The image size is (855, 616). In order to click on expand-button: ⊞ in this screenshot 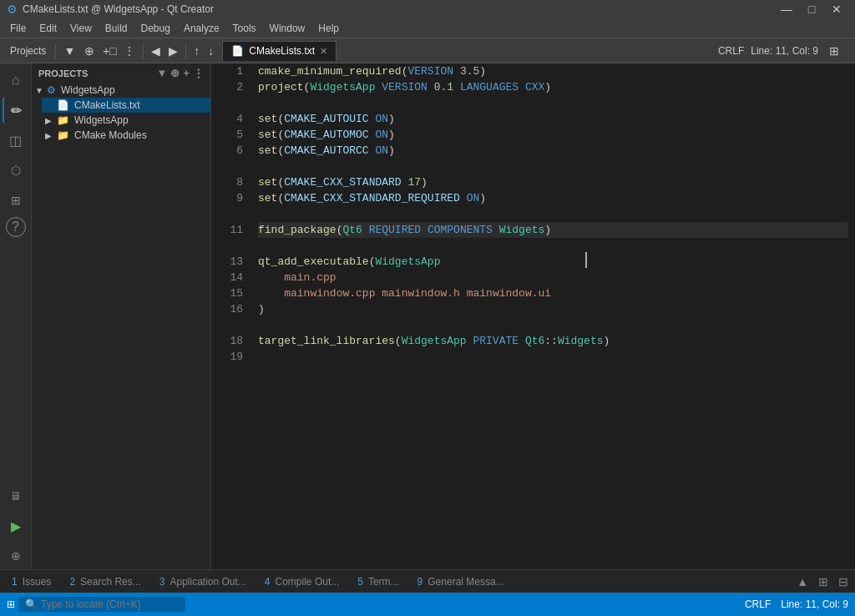, I will do `click(834, 51)`.